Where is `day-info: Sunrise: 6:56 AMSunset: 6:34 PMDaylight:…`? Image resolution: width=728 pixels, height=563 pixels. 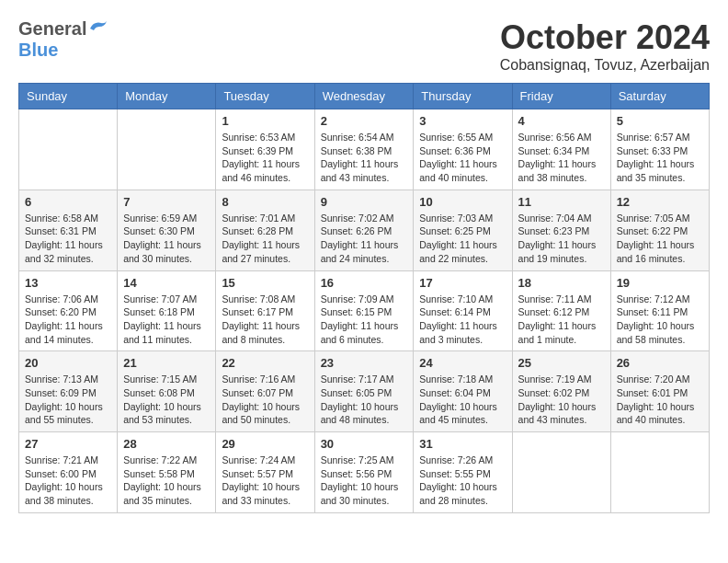 day-info: Sunrise: 6:56 AMSunset: 6:34 PMDaylight:… is located at coordinates (562, 158).